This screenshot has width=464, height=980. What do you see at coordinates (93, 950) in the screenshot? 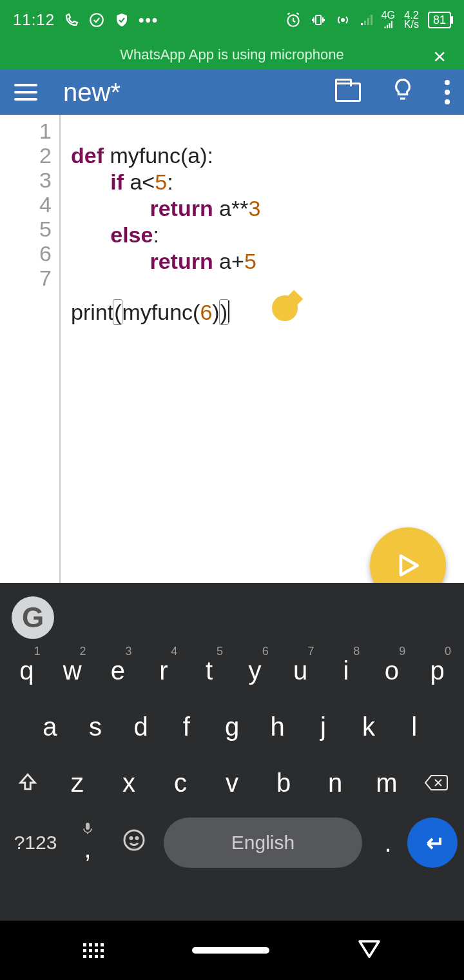
I see `recent-apps-icon` at bounding box center [93, 950].